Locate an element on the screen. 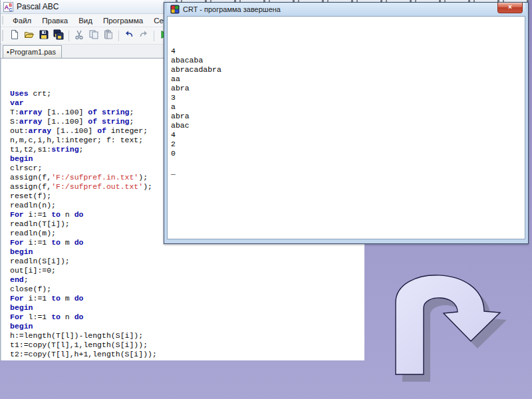 Image resolution: width=532 pixels, height=399 pixels. close-button: × is located at coordinates (510, 8).